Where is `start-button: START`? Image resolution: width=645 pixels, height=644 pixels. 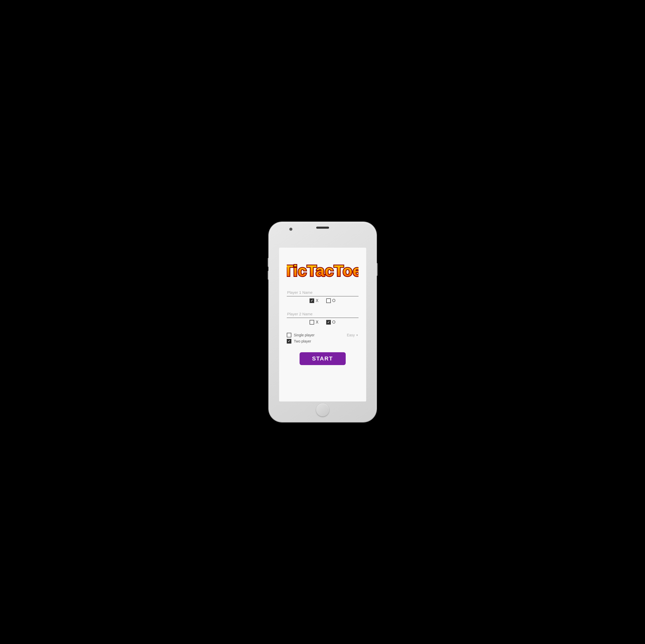
start-button: START is located at coordinates (322, 359).